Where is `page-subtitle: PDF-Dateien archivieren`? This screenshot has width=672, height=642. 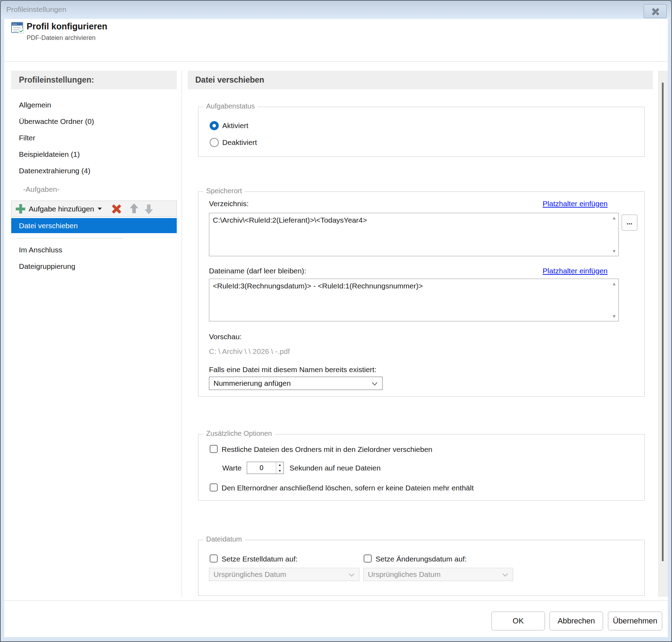 page-subtitle: PDF-Dateien archivieren is located at coordinates (61, 38).